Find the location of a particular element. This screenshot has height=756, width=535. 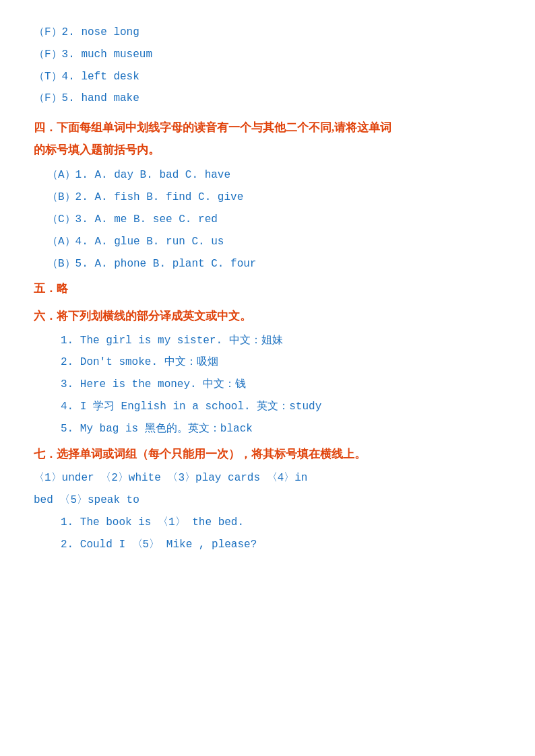

section4-item-5: （B）5. A. phone B. plant C. four is located at coordinates (268, 264).